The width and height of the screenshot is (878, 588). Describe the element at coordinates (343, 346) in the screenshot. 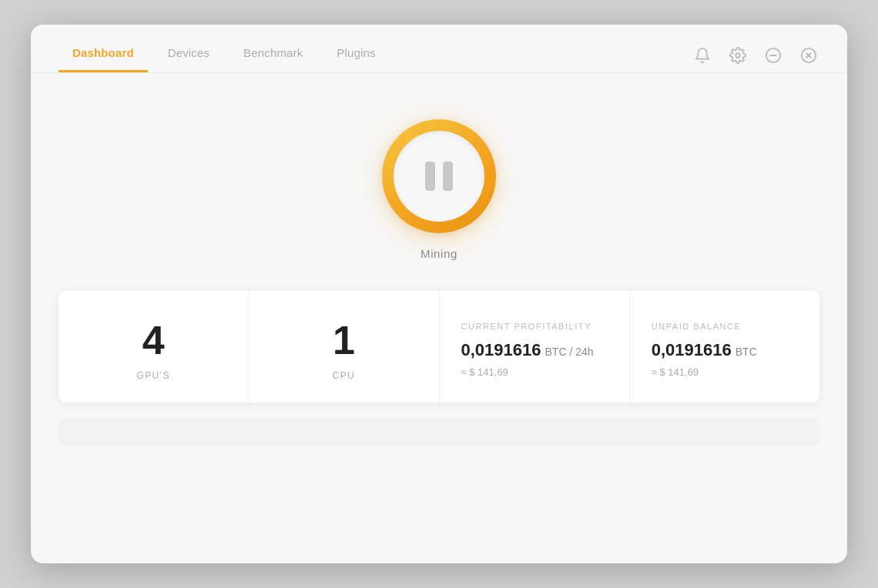

I see `stat-card-cpu: 1 CPU` at that location.